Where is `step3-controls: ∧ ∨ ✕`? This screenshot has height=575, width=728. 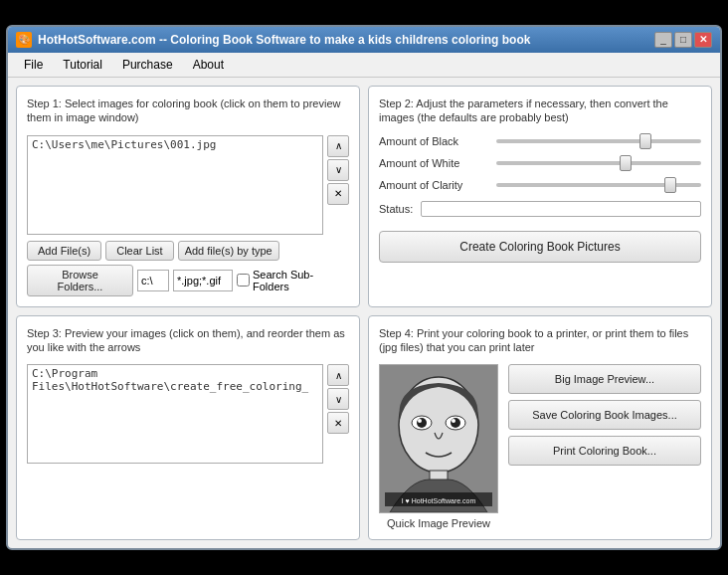
step3-controls: ∧ ∨ ✕ is located at coordinates (338, 399).